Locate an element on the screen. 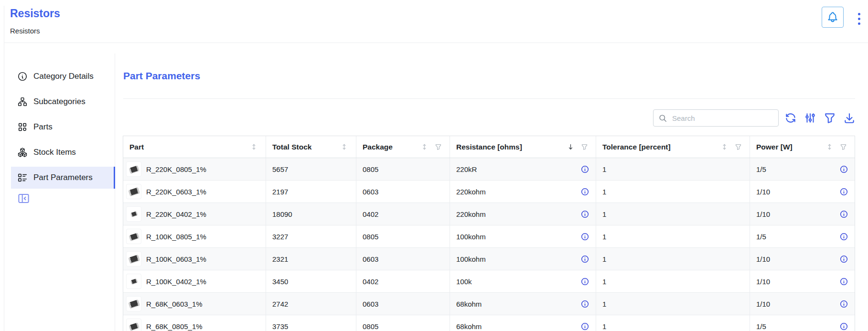  part-name: R_220K_0805_1% is located at coordinates (176, 169).